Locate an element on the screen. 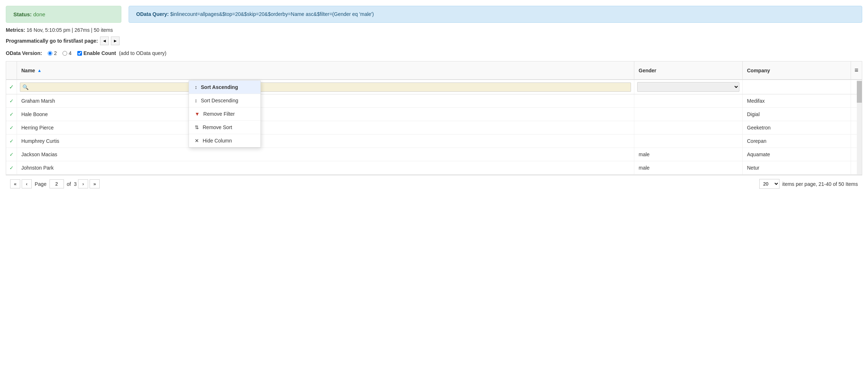 This screenshot has width=868, height=392. row-name: Humphrey Curtis is located at coordinates (326, 141).